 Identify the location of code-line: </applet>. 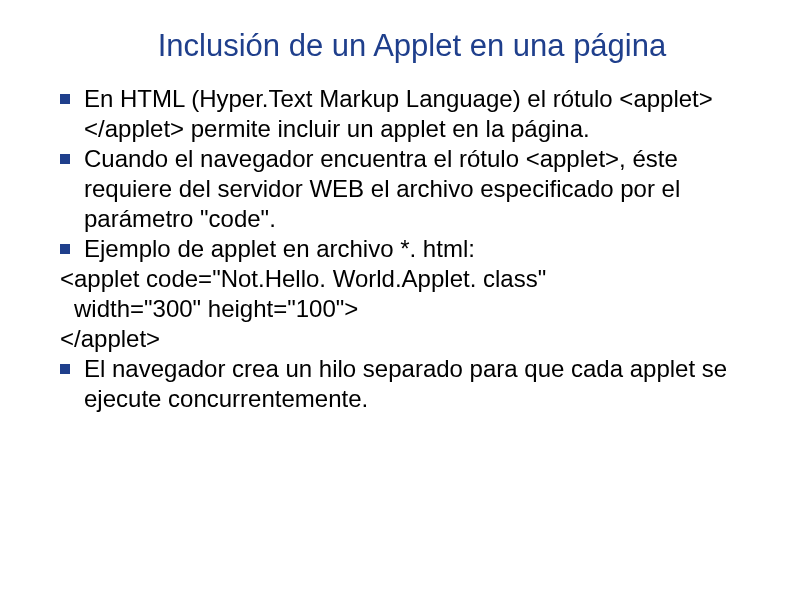
(397, 339).